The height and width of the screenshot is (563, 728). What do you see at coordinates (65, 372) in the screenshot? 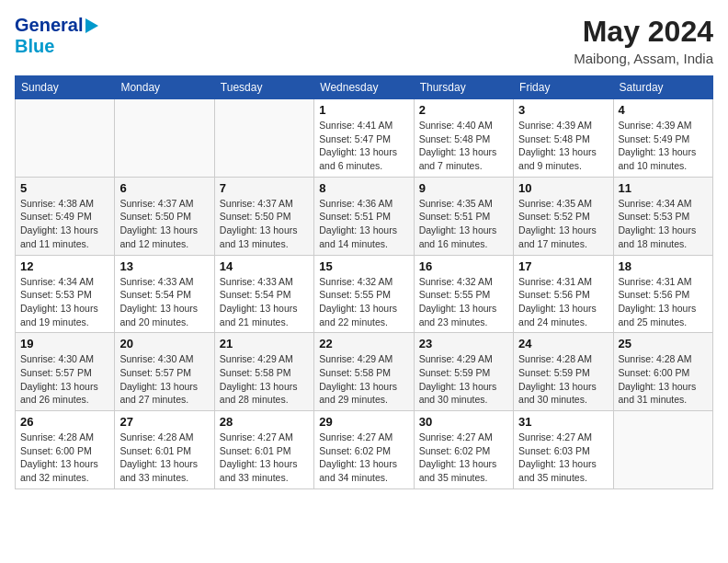
I see `calendar-cell: 19Sunrise: 4:30 AM Sunset: 5:57 PM Dayli…` at bounding box center [65, 372].